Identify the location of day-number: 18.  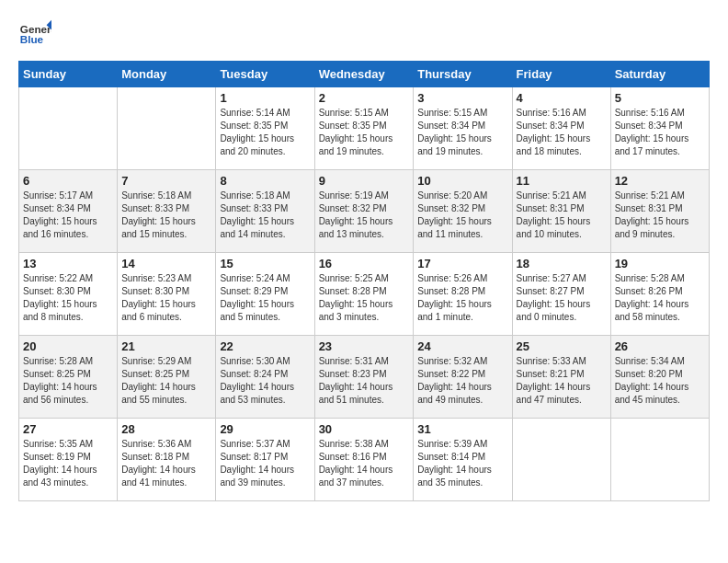
(562, 263).